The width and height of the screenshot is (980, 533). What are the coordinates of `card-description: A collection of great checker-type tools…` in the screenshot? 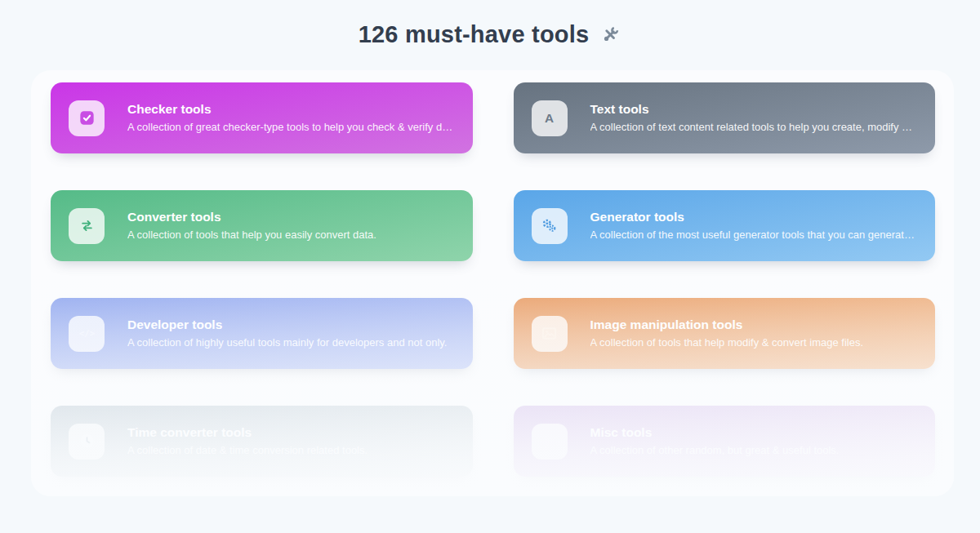 It's located at (291, 127).